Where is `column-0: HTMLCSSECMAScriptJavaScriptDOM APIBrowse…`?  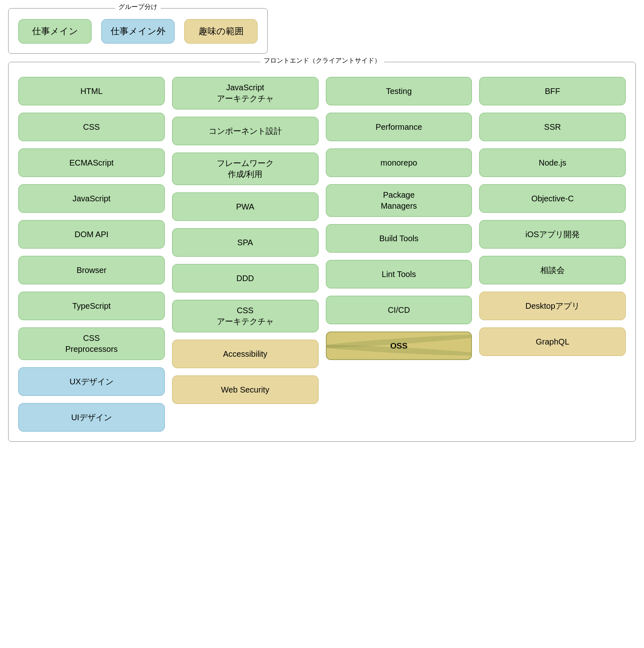 column-0: HTMLCSSECMAScriptJavaScriptDOM APIBrowse… is located at coordinates (92, 254).